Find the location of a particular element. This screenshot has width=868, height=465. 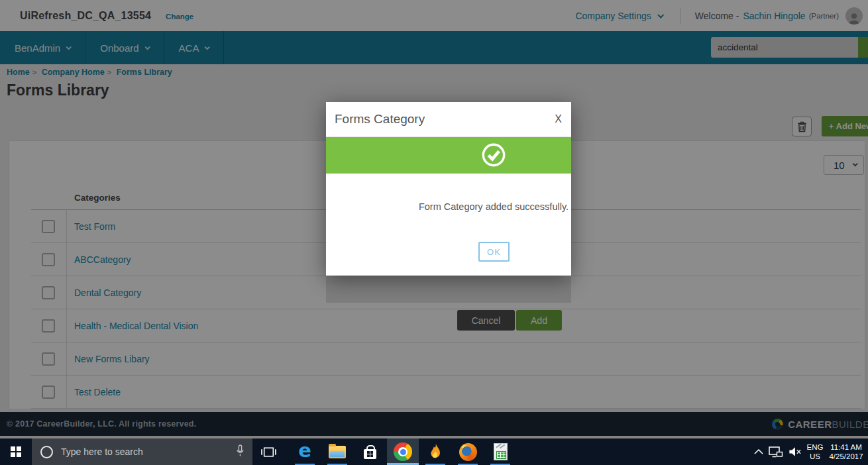

taskbar-edge: e is located at coordinates (305, 452).